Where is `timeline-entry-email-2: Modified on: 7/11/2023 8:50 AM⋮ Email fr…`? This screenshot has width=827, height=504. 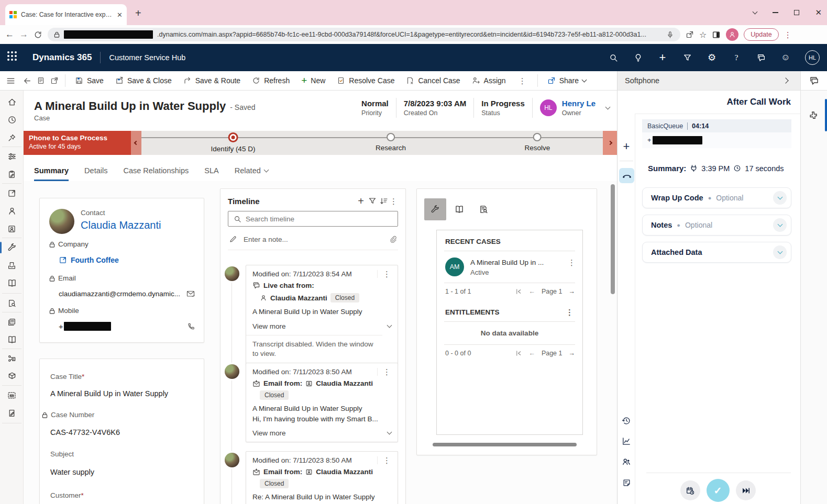 timeline-entry-email-2: Modified on: 7/11/2023 8:50 AM⋮ Email fr… is located at coordinates (322, 477).